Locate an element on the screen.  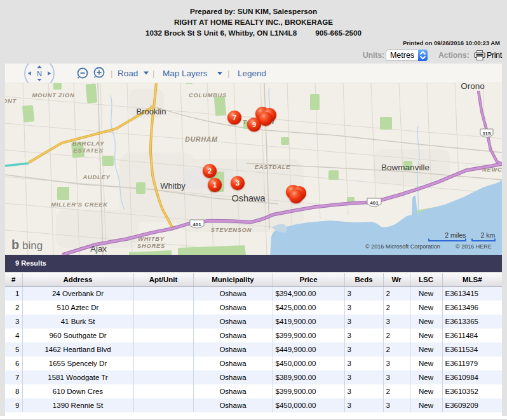
svg-text: MOUNT ZION is located at coordinates (53, 95).